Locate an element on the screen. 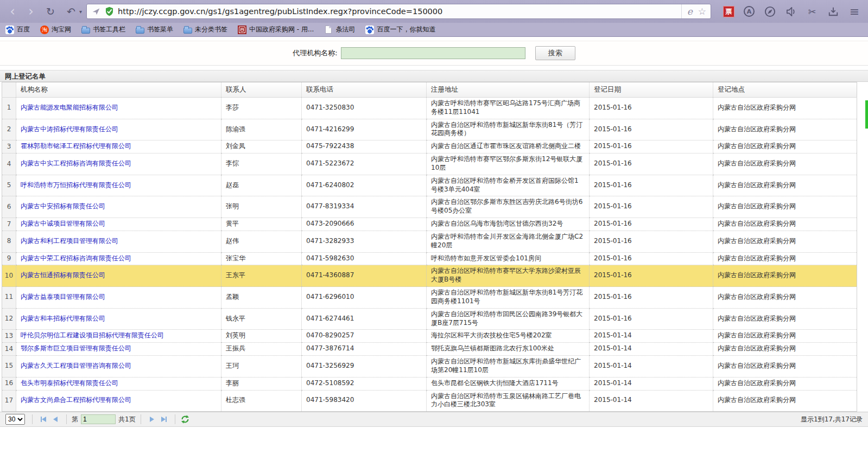  history-back-button: ↶ is located at coordinates (71, 11).